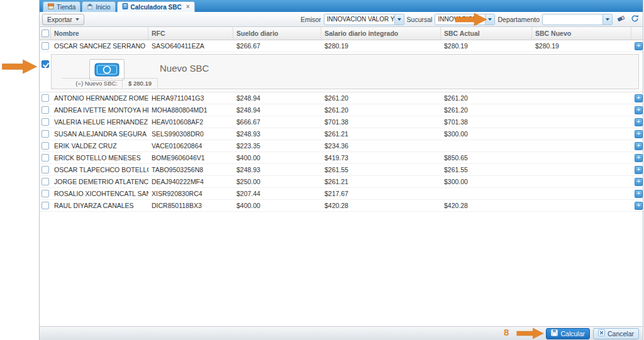 This screenshot has height=340, width=644. I want to click on column-header-nombre: Nombre, so click(99, 33).